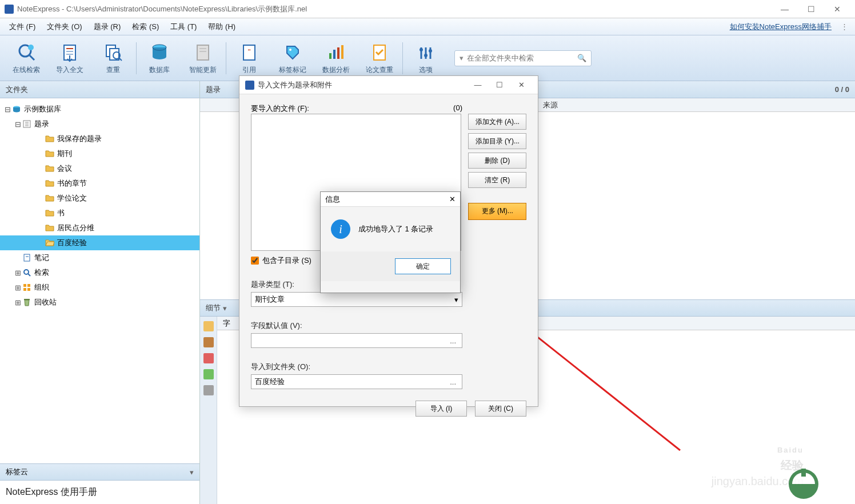 Image resolution: width=855 pixels, height=504 pixels. What do you see at coordinates (99, 183) in the screenshot?
I see `tree-item: 书的章节` at bounding box center [99, 183].